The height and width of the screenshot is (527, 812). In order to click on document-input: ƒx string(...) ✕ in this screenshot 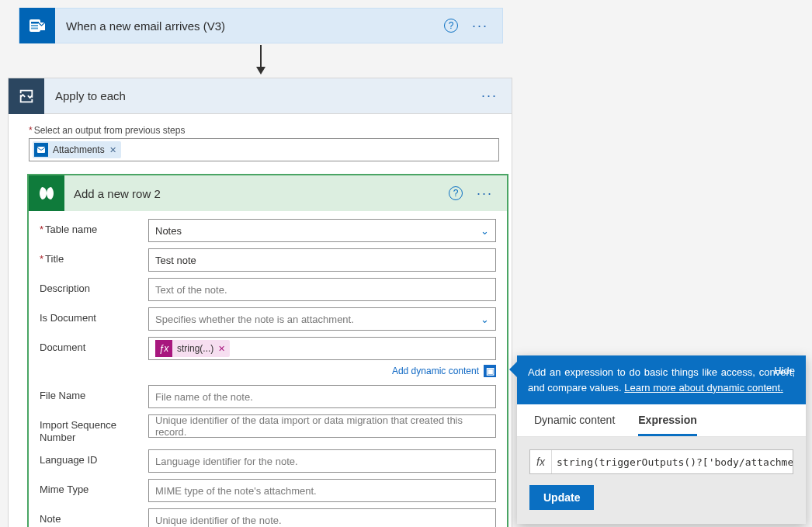, I will do `click(322, 348)`.